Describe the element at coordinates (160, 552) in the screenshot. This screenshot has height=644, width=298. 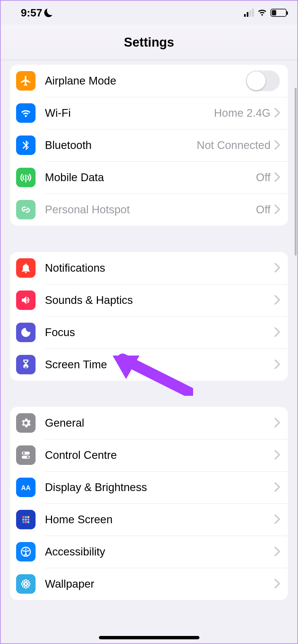
I see `row-label: Accessibility` at that location.